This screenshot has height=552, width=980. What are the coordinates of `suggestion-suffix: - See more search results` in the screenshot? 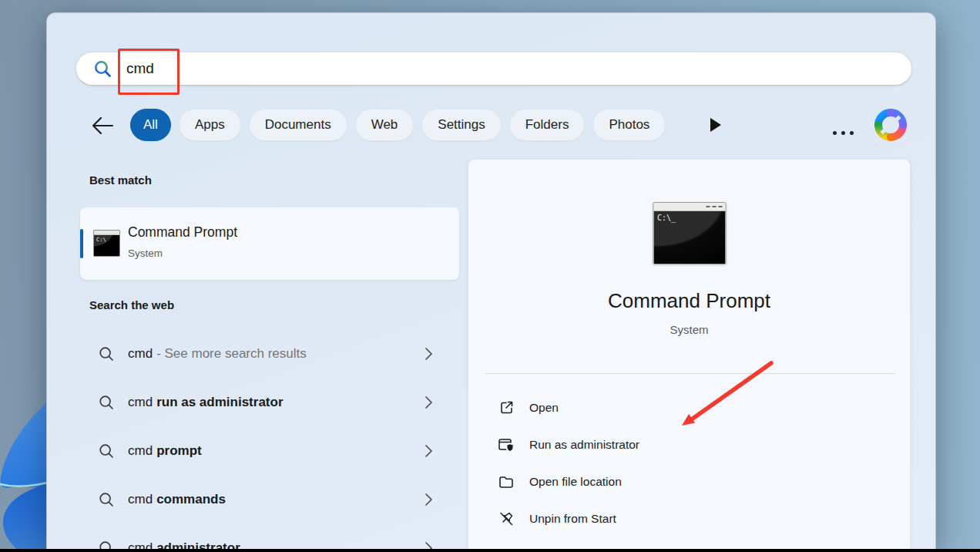 It's located at (231, 353).